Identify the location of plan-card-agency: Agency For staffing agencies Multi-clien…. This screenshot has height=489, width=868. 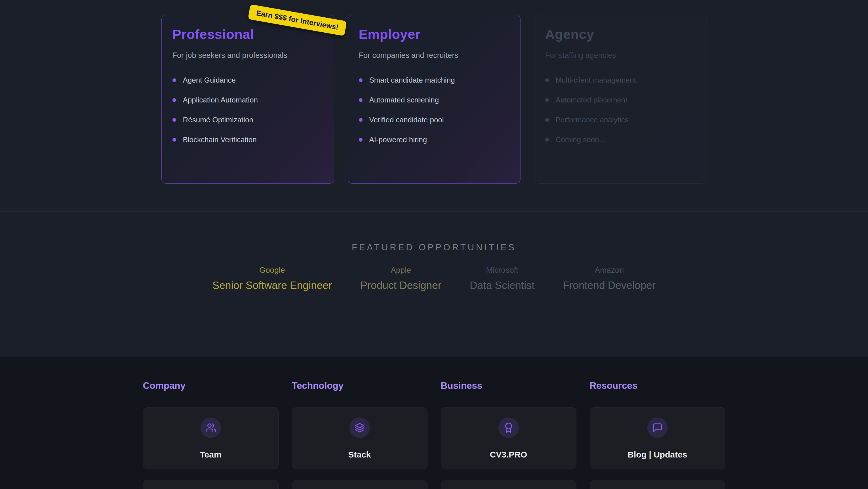
(621, 99).